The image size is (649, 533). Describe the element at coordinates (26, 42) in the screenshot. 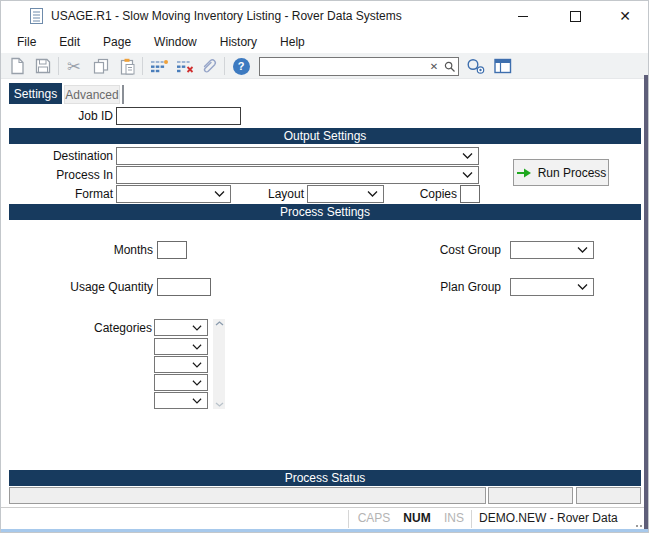

I see `menu-file: File` at that location.